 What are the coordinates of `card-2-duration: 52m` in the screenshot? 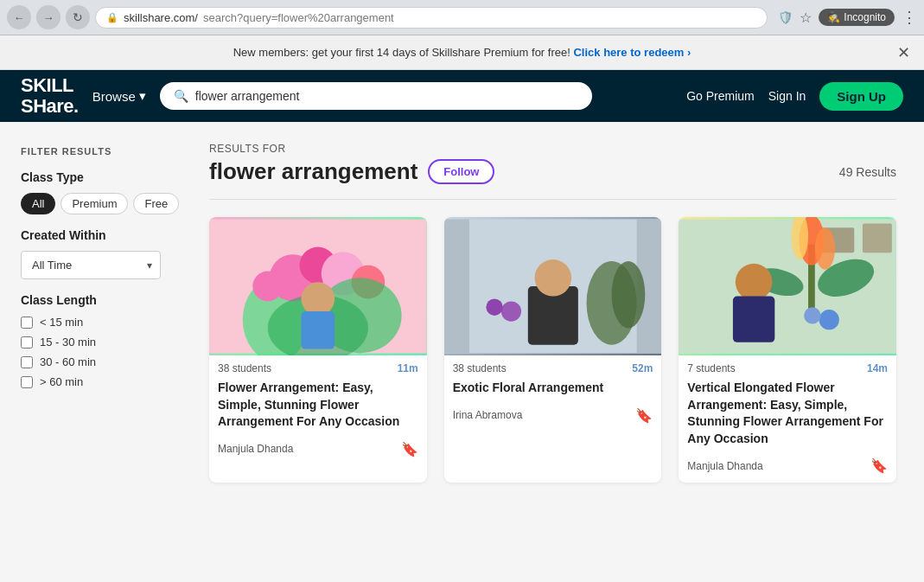 It's located at (642, 368).